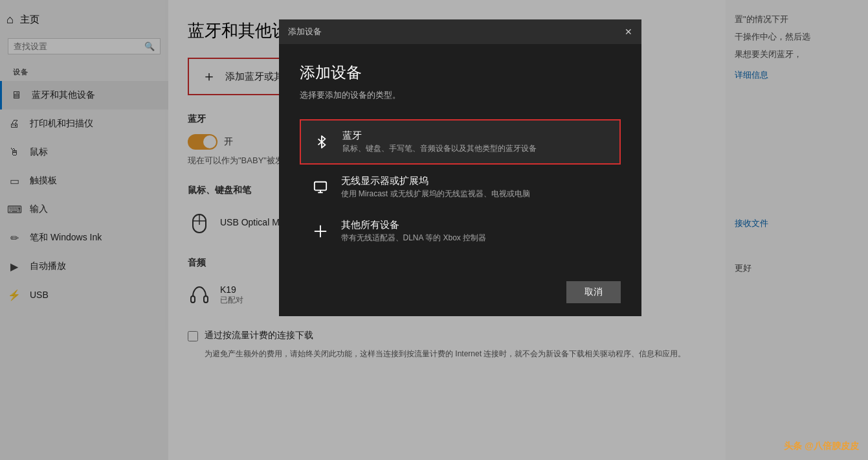 Image resolution: width=868 pixels, height=460 pixels. What do you see at coordinates (320, 187) in the screenshot?
I see `monitor-option-icon` at bounding box center [320, 187].